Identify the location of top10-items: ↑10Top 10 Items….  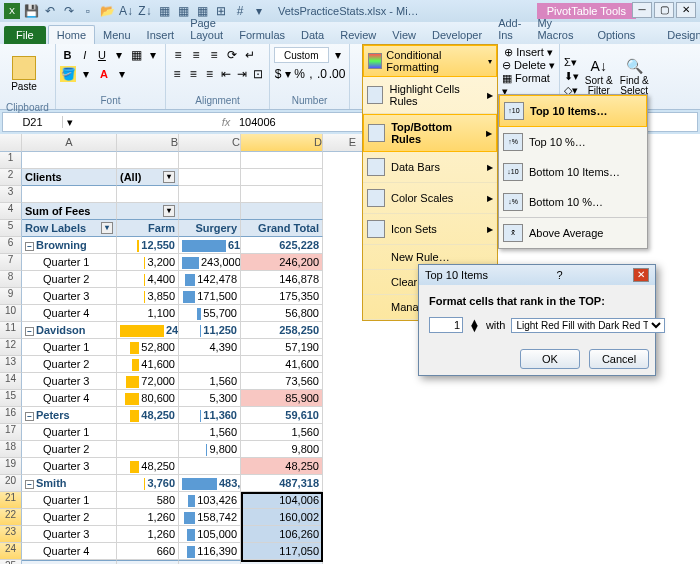
(573, 111).